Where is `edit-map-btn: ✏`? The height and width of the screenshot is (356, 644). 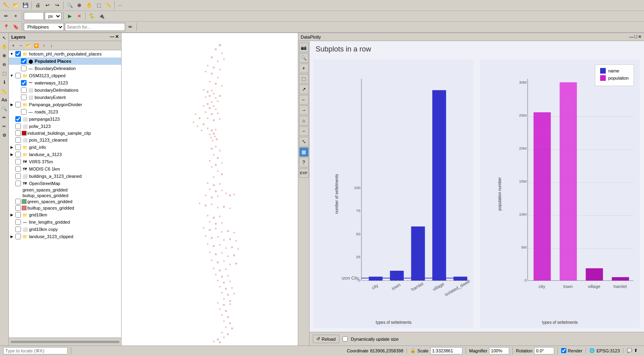
edit-map-btn: ✏ is located at coordinates (130, 27).